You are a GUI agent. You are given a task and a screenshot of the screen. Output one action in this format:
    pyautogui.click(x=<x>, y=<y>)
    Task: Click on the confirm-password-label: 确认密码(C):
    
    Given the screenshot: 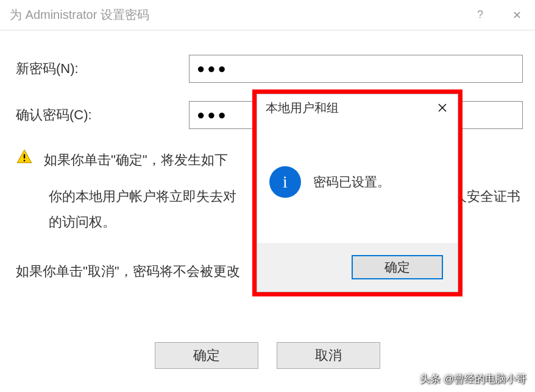 What is the action you would take?
    pyautogui.click(x=101, y=115)
    